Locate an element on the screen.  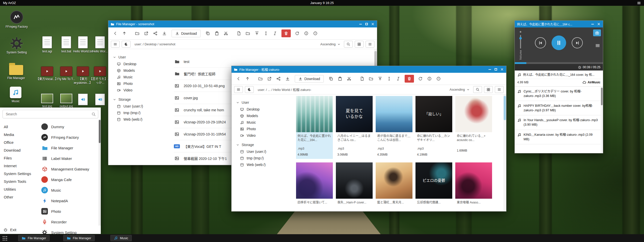
file-tile: 「寂しい」 命に嫌われている＿カンザキイオリ....mp34.19MB is located at coordinates (434, 127).